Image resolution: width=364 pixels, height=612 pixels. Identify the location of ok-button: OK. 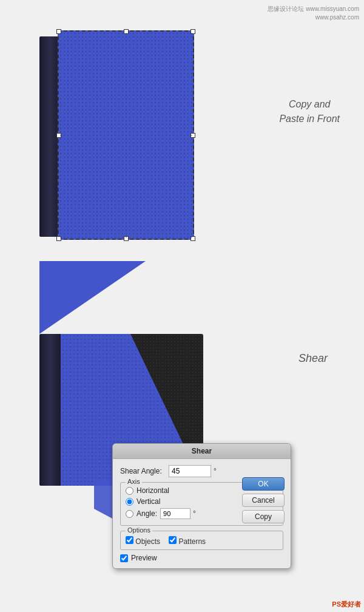
(263, 484).